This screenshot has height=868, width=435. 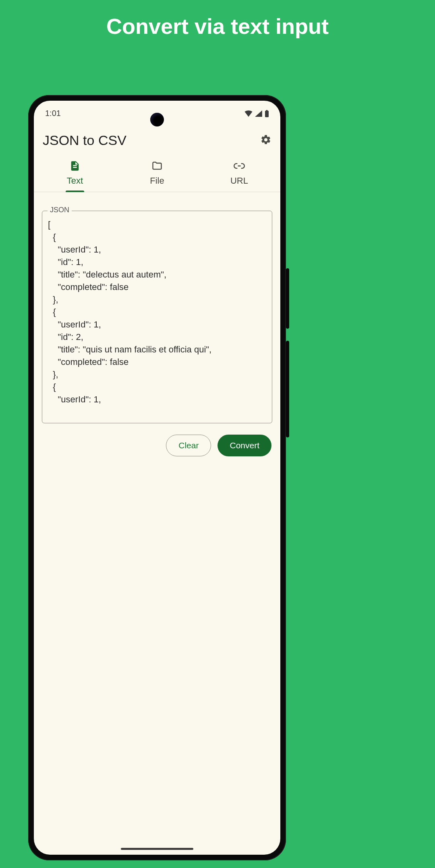 What do you see at coordinates (257, 114) in the screenshot?
I see `statusbar-icons` at bounding box center [257, 114].